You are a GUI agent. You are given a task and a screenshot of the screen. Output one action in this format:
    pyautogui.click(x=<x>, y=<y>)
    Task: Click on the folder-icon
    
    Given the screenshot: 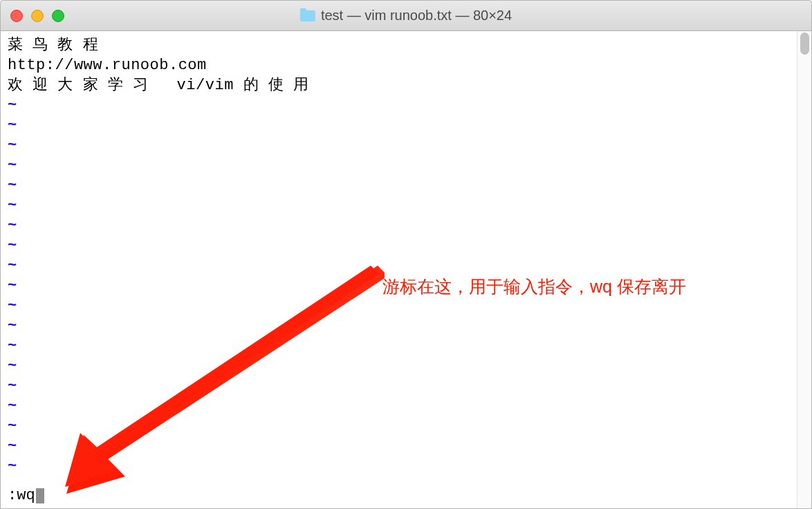 What is the action you would take?
    pyautogui.click(x=308, y=16)
    